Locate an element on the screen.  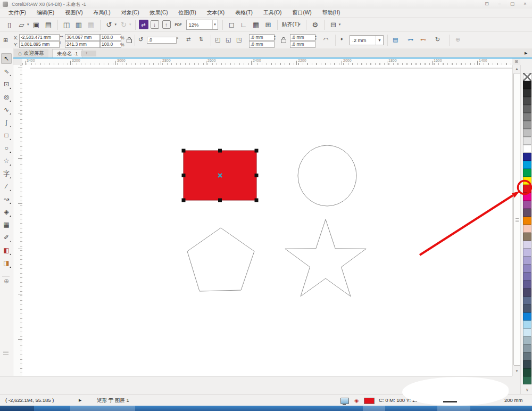
corner-radius-tl-field: .0 mm is located at coordinates (262, 37).